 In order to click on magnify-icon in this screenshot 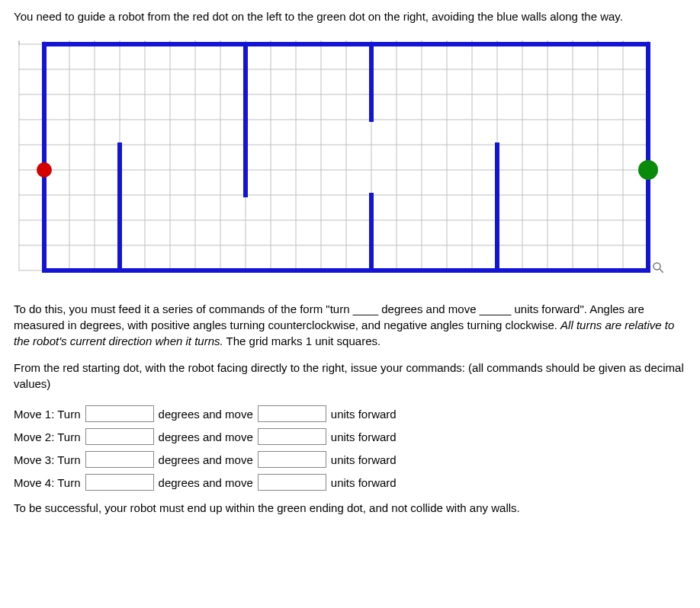, I will do `click(658, 267)`.